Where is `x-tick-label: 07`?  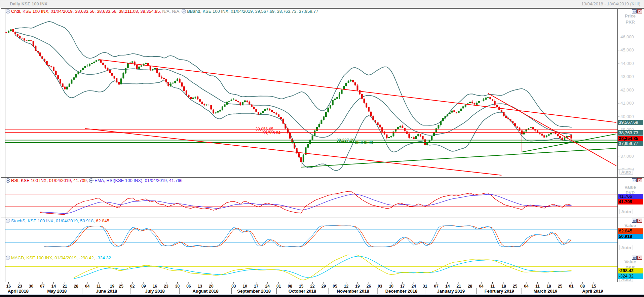 x-tick-label: 07 is located at coordinates (436, 286).